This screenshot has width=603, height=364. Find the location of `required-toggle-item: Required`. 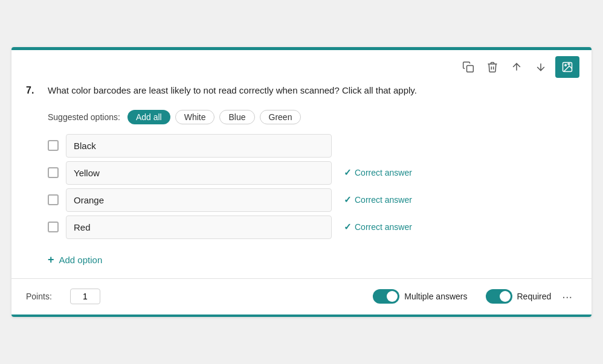

required-toggle-item: Required is located at coordinates (518, 296).